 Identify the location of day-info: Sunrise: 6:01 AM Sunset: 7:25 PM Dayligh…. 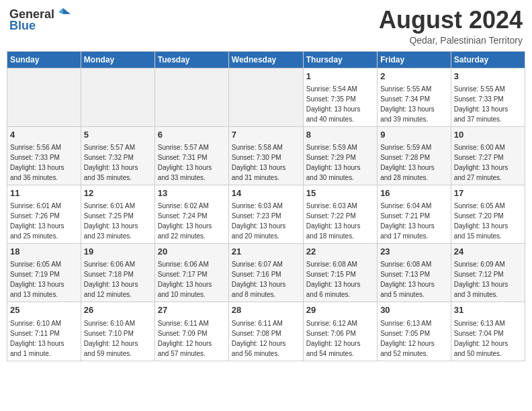
(118, 221).